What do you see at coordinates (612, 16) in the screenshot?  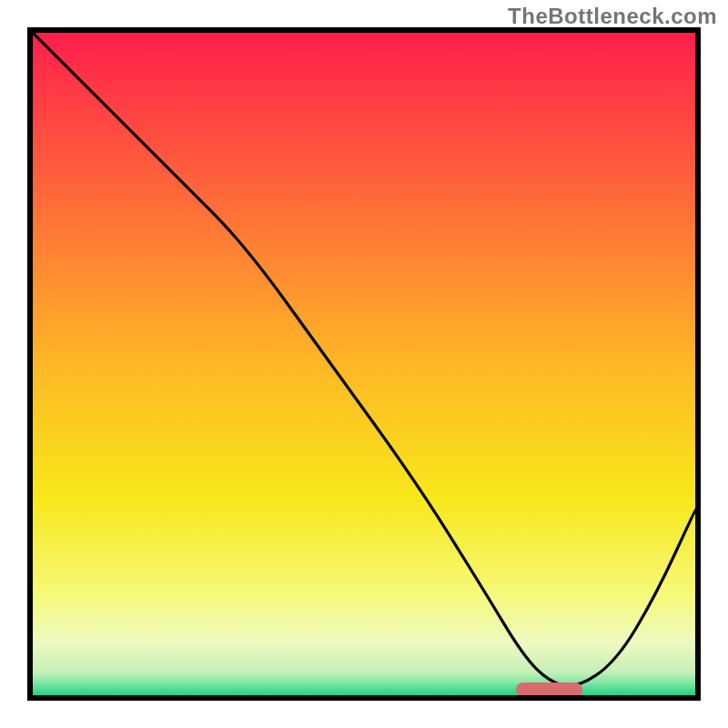 I see `watermark-text: TheBottleneck.com` at bounding box center [612, 16].